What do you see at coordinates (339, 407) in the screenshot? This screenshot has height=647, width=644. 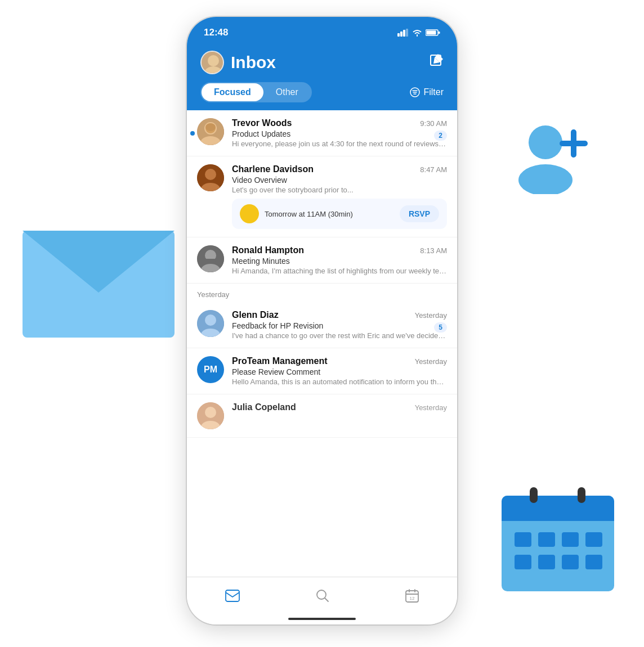 I see `email-content-julia: Julia Copeland Yesterday` at bounding box center [339, 407].